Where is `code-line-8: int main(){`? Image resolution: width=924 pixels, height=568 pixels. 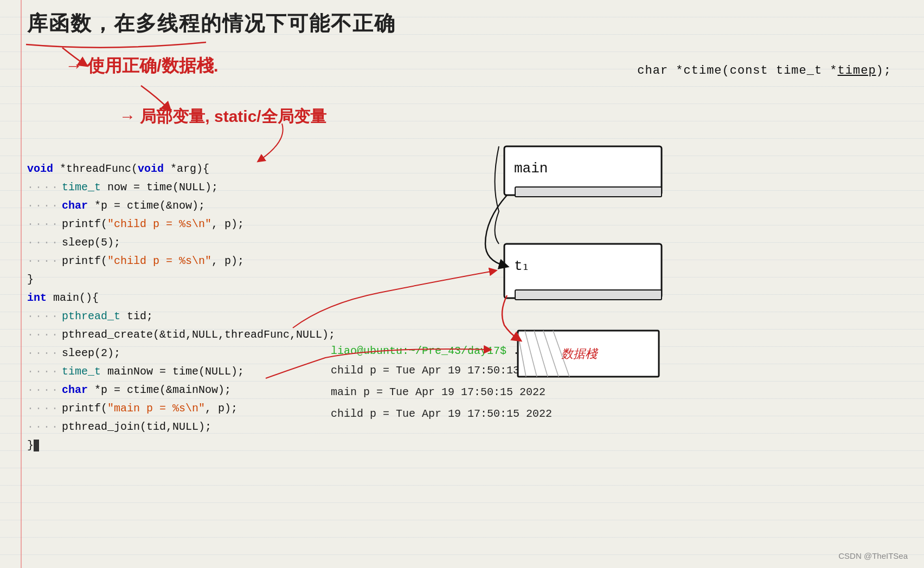
code-line-8: int main(){ is located at coordinates (179, 298).